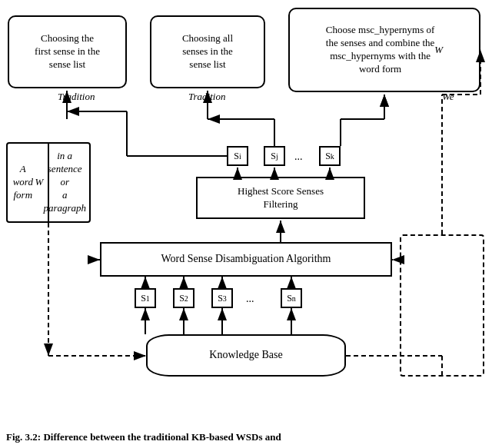 This screenshot has height=448, width=492. What do you see at coordinates (68, 52) in the screenshot?
I see `box-first-sense: Choosing thefirst sense in thesense list` at bounding box center [68, 52].